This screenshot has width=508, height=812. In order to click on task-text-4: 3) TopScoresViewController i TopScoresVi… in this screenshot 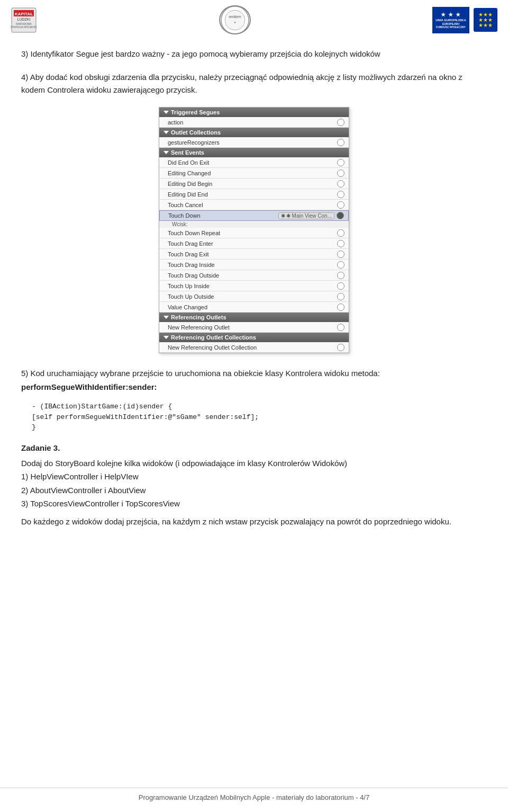, I will do `click(254, 504)`.